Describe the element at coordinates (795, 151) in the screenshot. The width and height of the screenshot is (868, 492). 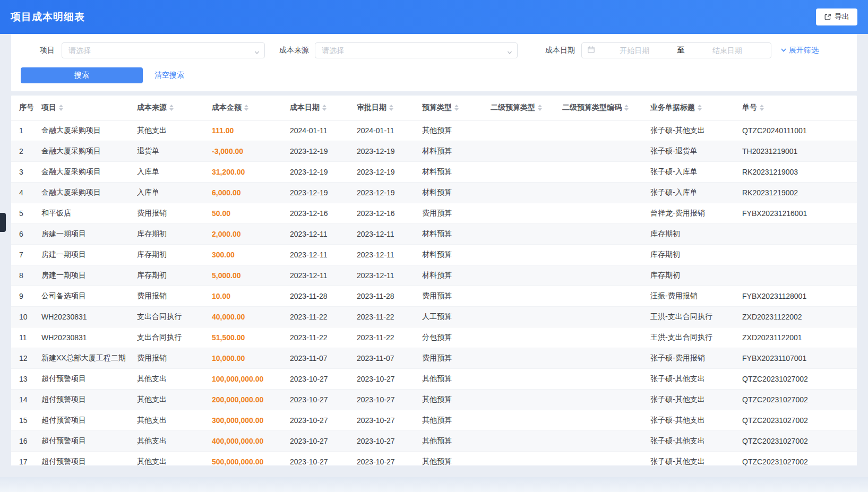
I see `cell-doc-no: TH20231219001` at that location.